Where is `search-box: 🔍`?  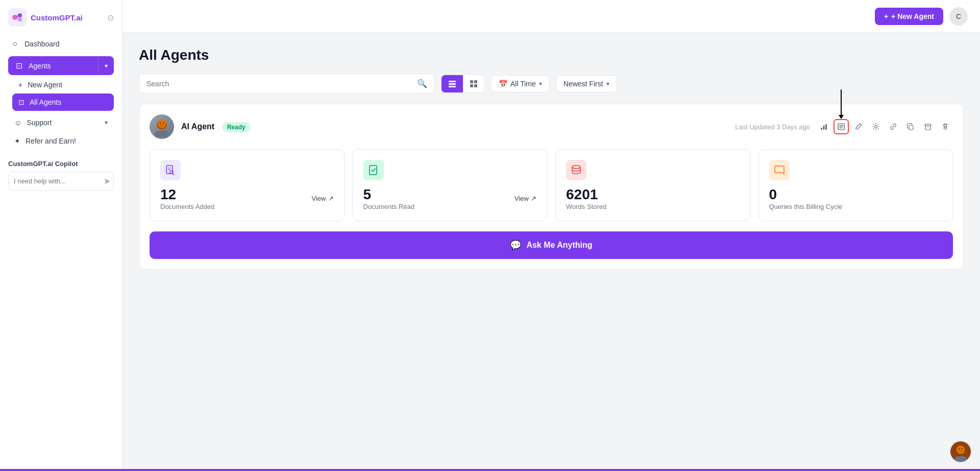 search-box: 🔍 is located at coordinates (287, 84).